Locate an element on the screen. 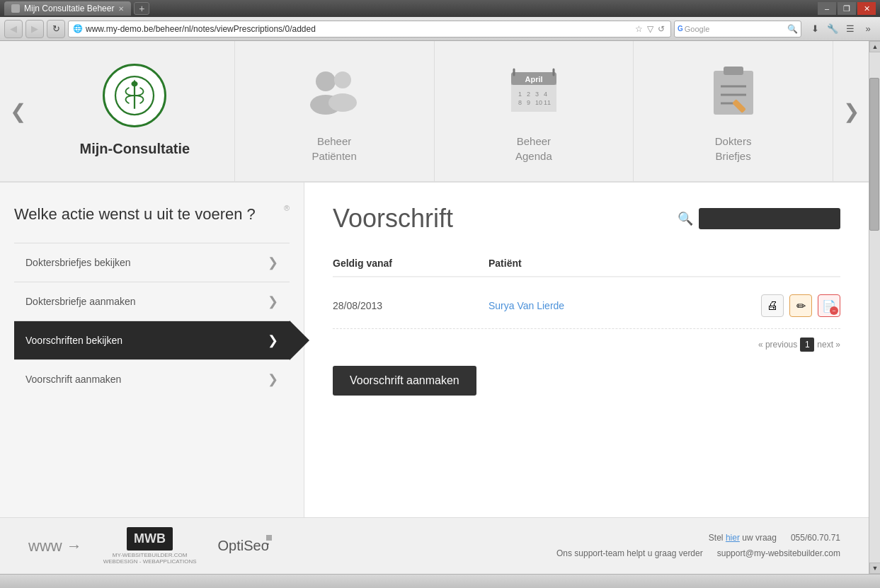 The width and height of the screenshot is (880, 588). sidebar-arrow-view-prescriptions: ❯ is located at coordinates (273, 340).